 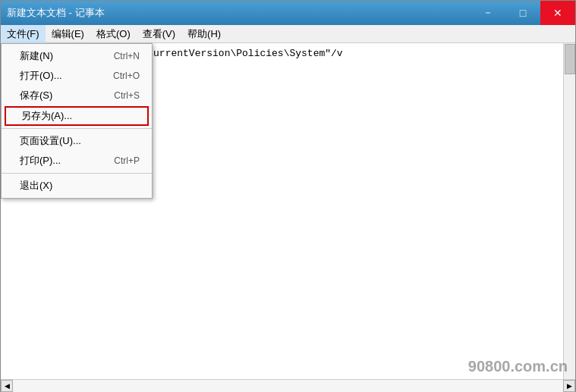 I want to click on menu-save: 保存(S) Ctrl+S, so click(x=77, y=96).